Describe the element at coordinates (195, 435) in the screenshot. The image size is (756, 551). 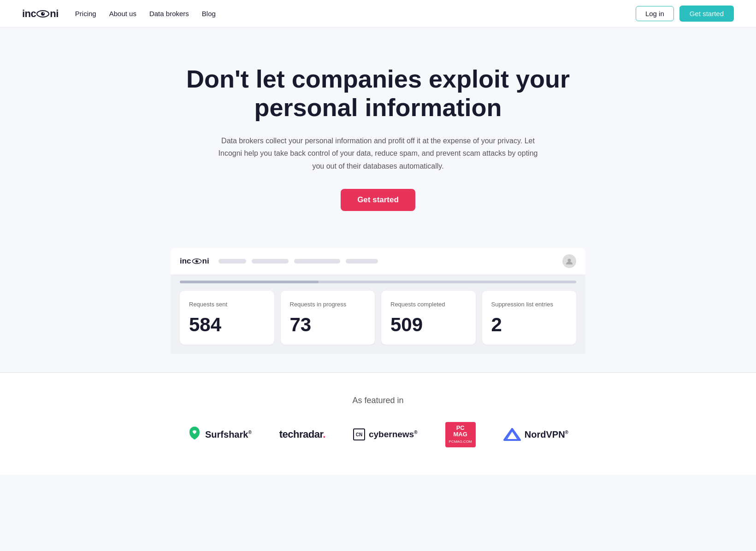
I see `surfshark-icon` at that location.